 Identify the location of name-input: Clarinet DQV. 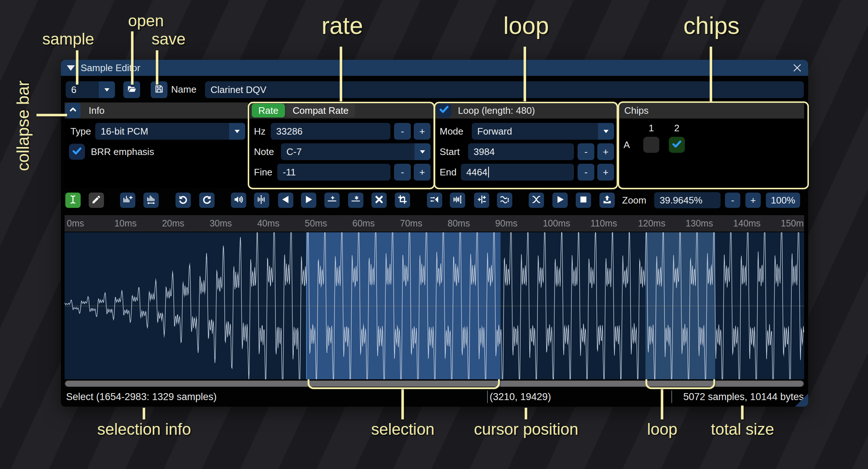
(504, 90).